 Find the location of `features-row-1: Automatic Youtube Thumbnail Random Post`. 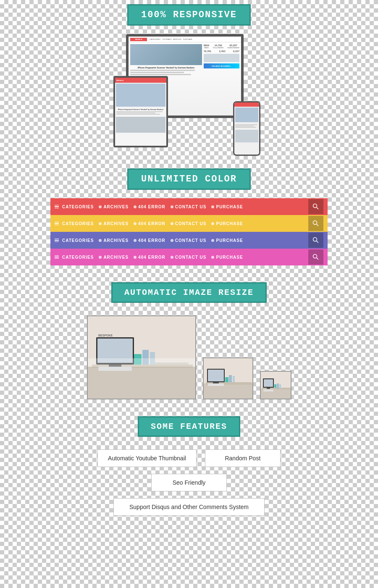

features-row-1: Automatic Youtube Thumbnail Random Post is located at coordinates (189, 458).